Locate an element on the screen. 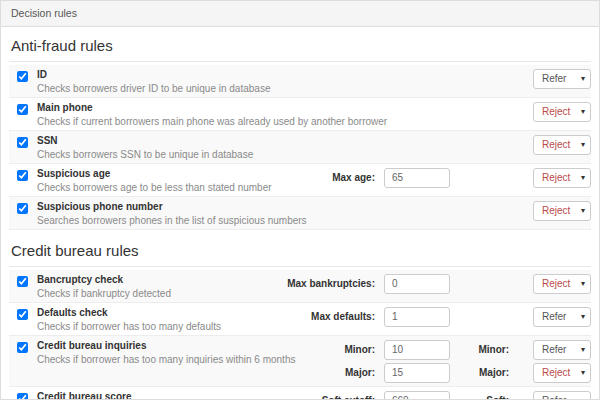 The width and height of the screenshot is (600, 400). param: Max defaults: is located at coordinates (380, 316).